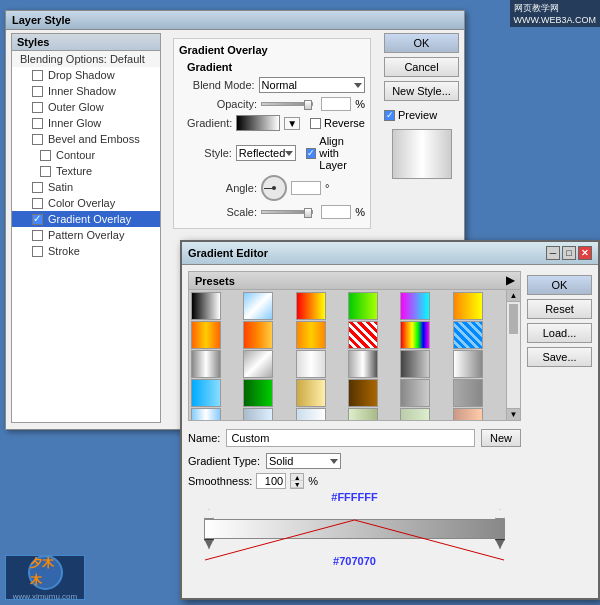 The image size is (600, 605). What do you see at coordinates (336, 104) in the screenshot?
I see `opacity-input: 100` at bounding box center [336, 104].